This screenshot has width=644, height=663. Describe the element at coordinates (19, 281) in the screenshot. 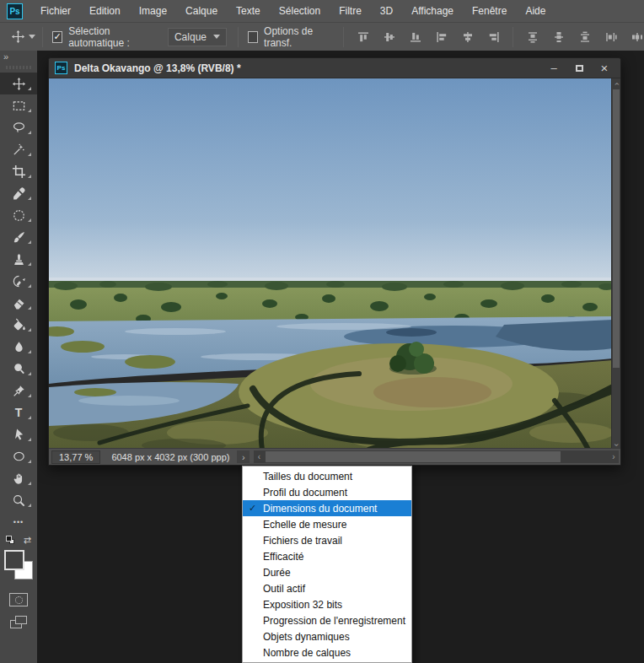

I see `history-brush-tool` at that location.